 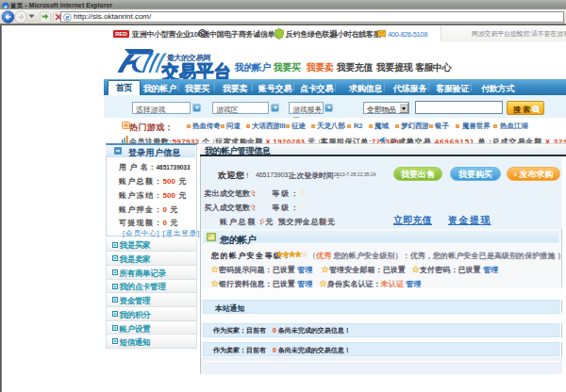 I want to click on svg-text: C, so click(x=202, y=34).